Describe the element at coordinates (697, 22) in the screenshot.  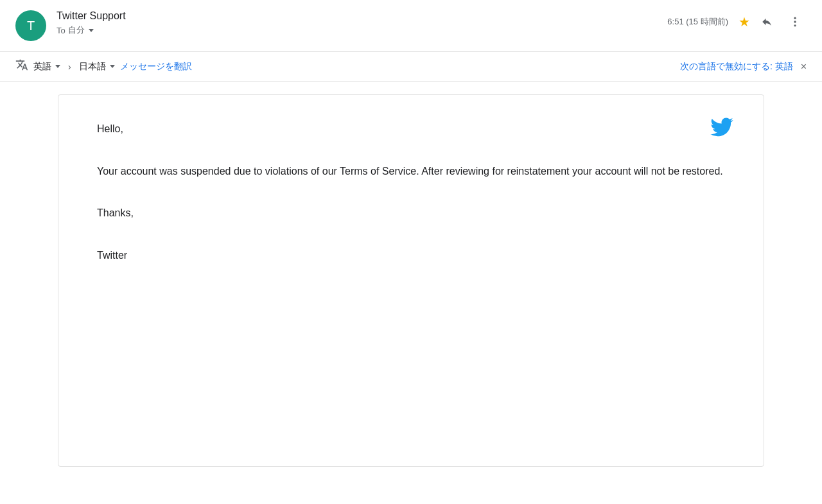
I see `email-timestamp: 6:51 (15 時間前)` at that location.